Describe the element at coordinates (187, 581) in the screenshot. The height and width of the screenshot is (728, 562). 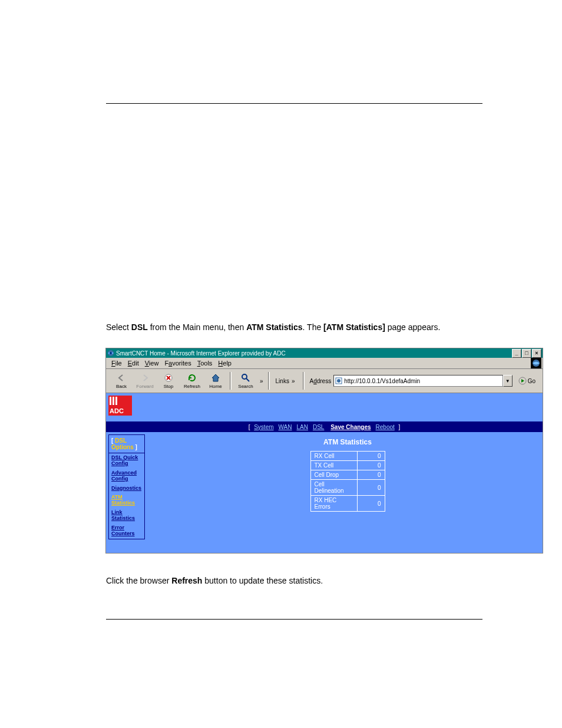
I see `text-bold-refresh: Refresh` at that location.